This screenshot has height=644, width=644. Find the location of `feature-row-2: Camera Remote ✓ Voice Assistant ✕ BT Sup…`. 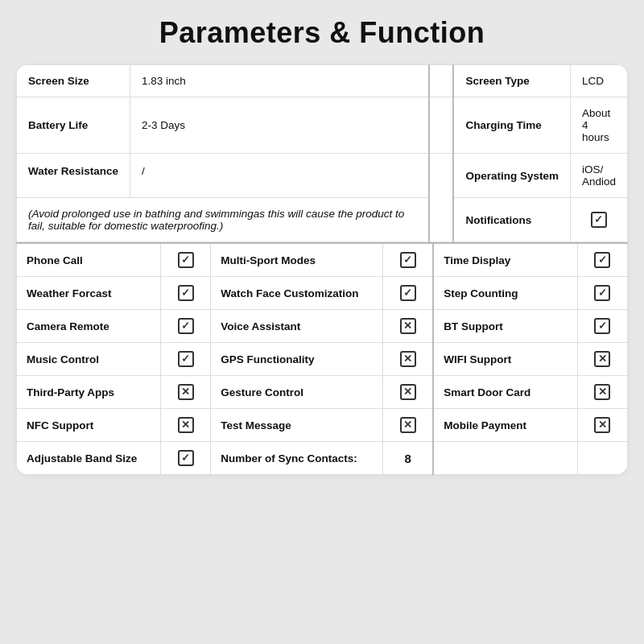

feature-row-2: Camera Remote ✓ Voice Assistant ✕ BT Sup… is located at coordinates (322, 327).